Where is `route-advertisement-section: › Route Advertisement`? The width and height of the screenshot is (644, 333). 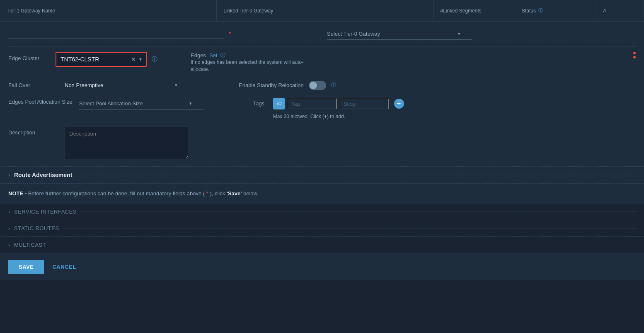
route-advertisement-section: › Route Advertisement is located at coordinates (322, 175).